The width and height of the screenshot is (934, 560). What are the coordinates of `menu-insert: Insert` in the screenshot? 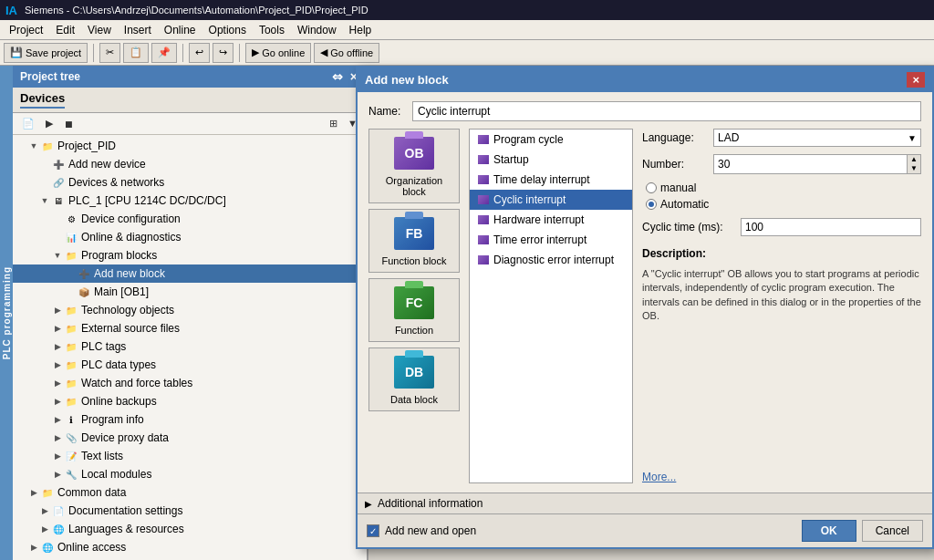 It's located at (138, 30).